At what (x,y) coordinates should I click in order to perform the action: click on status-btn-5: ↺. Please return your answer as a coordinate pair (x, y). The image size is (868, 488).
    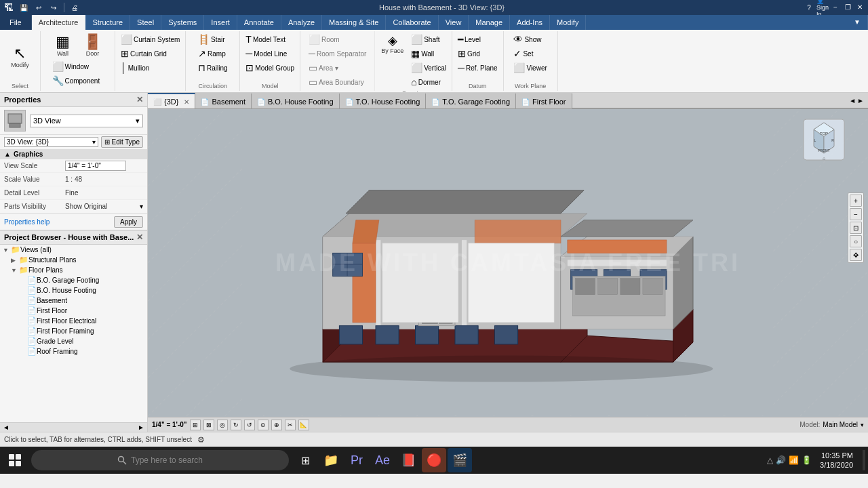
    Looking at the image, I should click on (250, 425).